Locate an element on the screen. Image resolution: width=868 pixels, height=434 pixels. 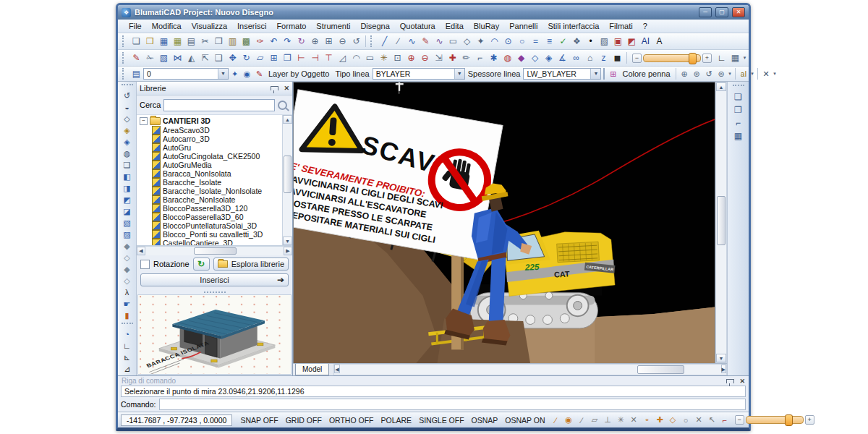
collapse-icon: − is located at coordinates (143, 122).